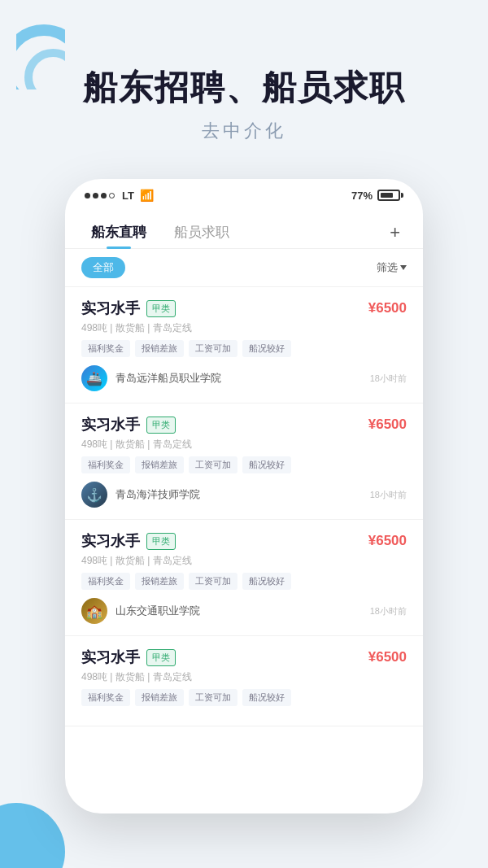 Image resolution: width=488 pixels, height=868 pixels. What do you see at coordinates (387, 195) in the screenshot?
I see `battery-fill` at bounding box center [387, 195].